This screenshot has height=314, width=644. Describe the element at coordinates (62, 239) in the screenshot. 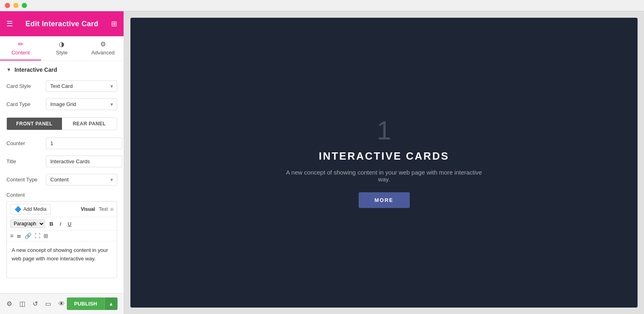

I see `editor-wrapper: 🔷 Add Media Visual Text ≡ Paragraph B` at that location.